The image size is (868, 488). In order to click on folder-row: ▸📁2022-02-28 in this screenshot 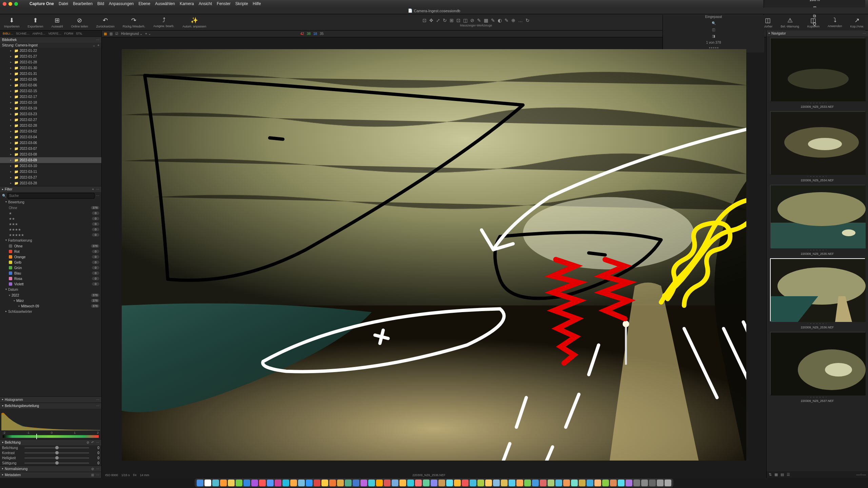, I will do `click(51, 125)`.